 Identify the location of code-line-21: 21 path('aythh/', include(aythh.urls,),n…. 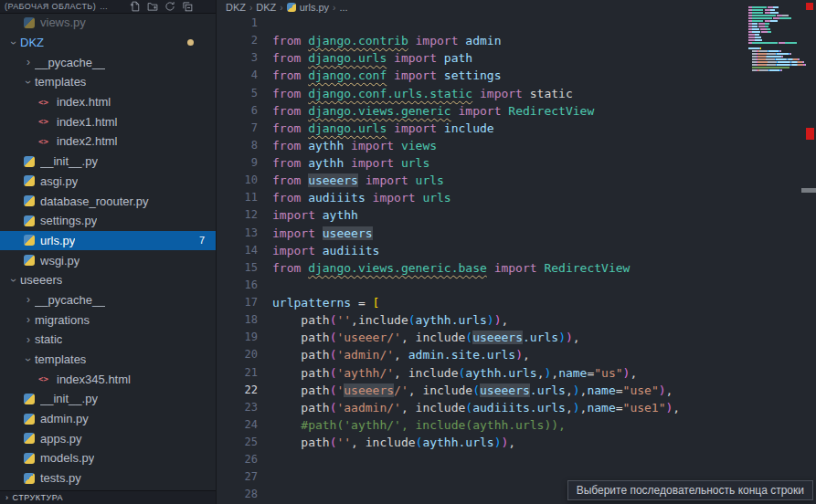
(482, 373).